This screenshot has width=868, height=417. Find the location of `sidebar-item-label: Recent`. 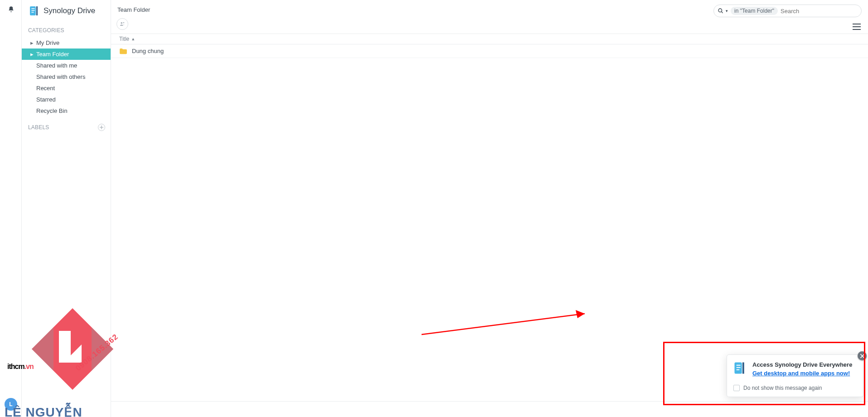

sidebar-item-label: Recent is located at coordinates (45, 88).